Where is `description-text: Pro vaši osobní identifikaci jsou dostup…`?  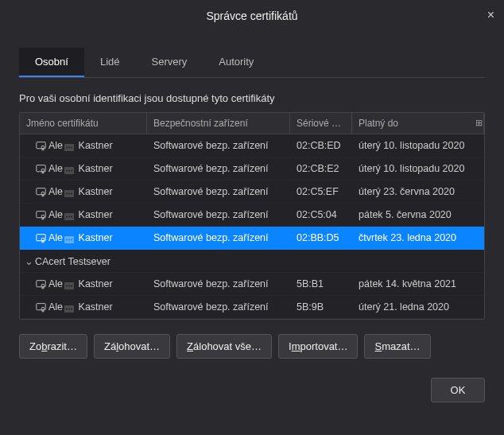 description-text: Pro vaši osobní identifikaci jsou dostup… is located at coordinates (252, 99).